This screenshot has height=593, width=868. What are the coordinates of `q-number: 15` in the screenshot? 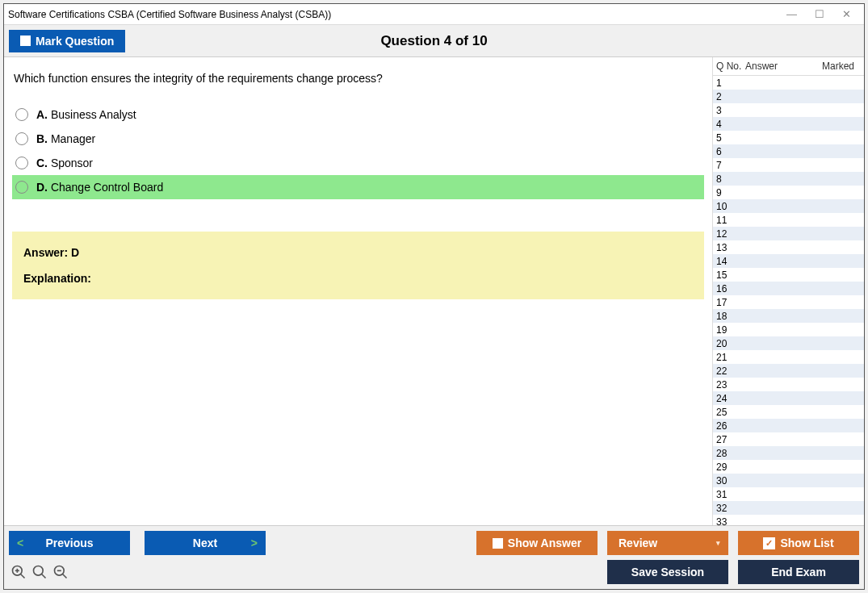 It's located at (731, 275).